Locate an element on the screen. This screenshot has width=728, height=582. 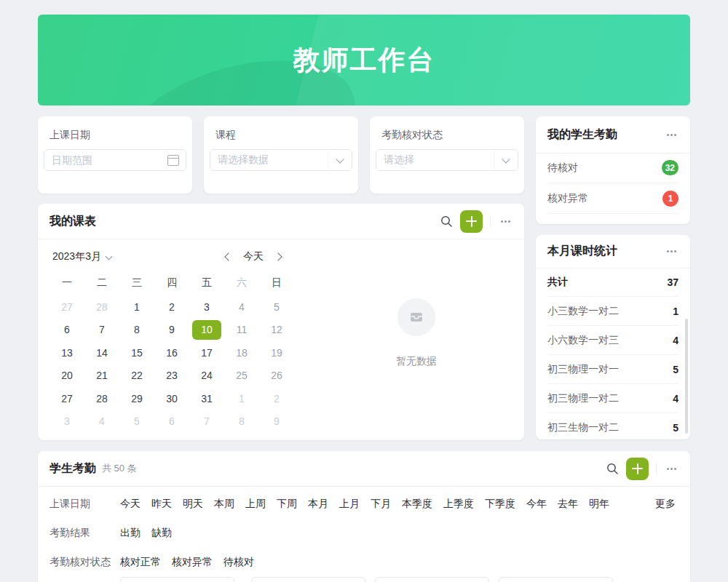
card-title: 学生考勤 is located at coordinates (73, 469).